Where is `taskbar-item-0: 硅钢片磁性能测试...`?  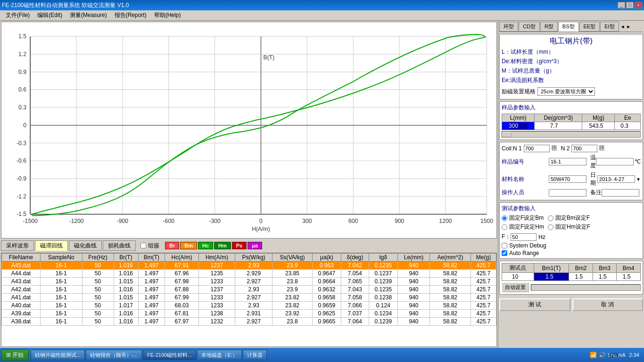
taskbar-item-0: 硅钢片磁性能测试... is located at coordinates (58, 355).